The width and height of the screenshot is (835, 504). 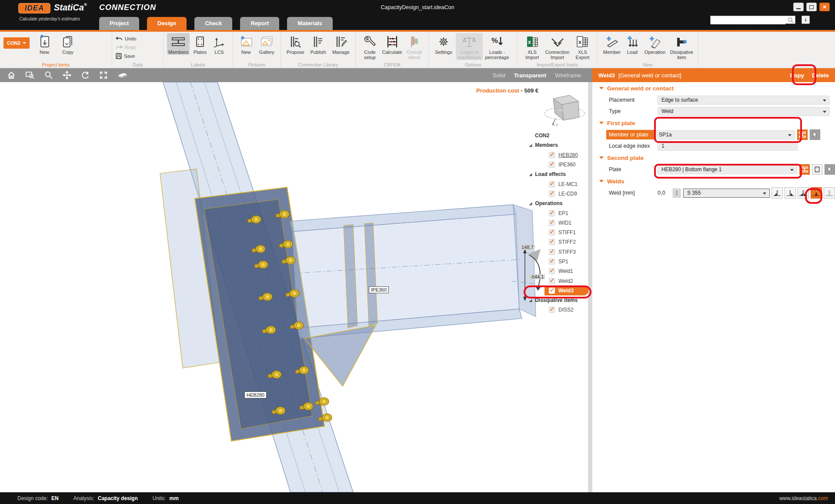 I want to click on section-first-plate: First plate, so click(x=714, y=123).